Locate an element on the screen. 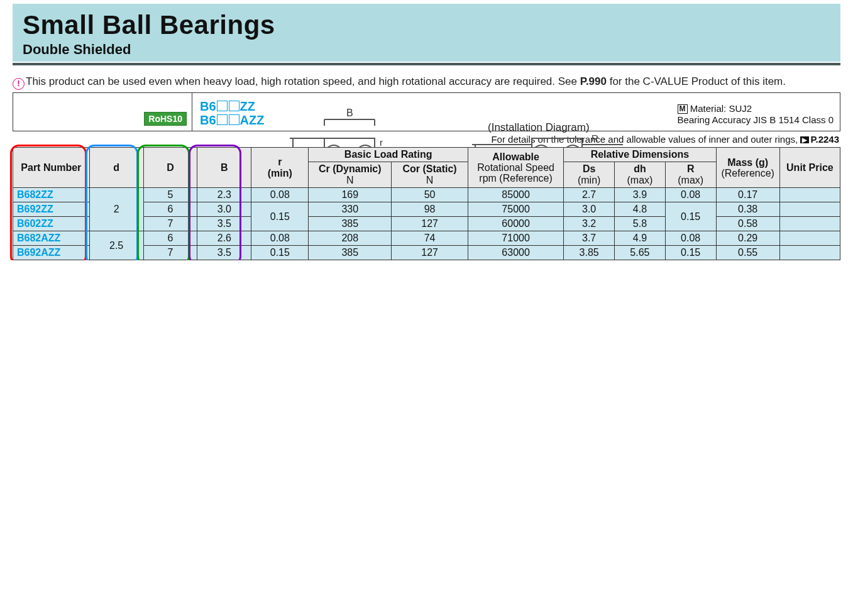 Image resolution: width=853 pixels, height=616 pixels. info-icon: ! is located at coordinates (19, 84).